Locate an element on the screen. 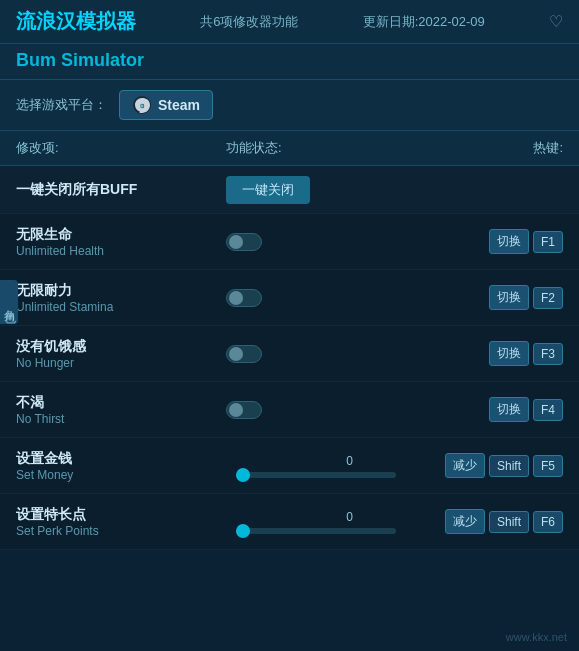 The height and width of the screenshot is (651, 579). steam-label: Steam is located at coordinates (179, 105).